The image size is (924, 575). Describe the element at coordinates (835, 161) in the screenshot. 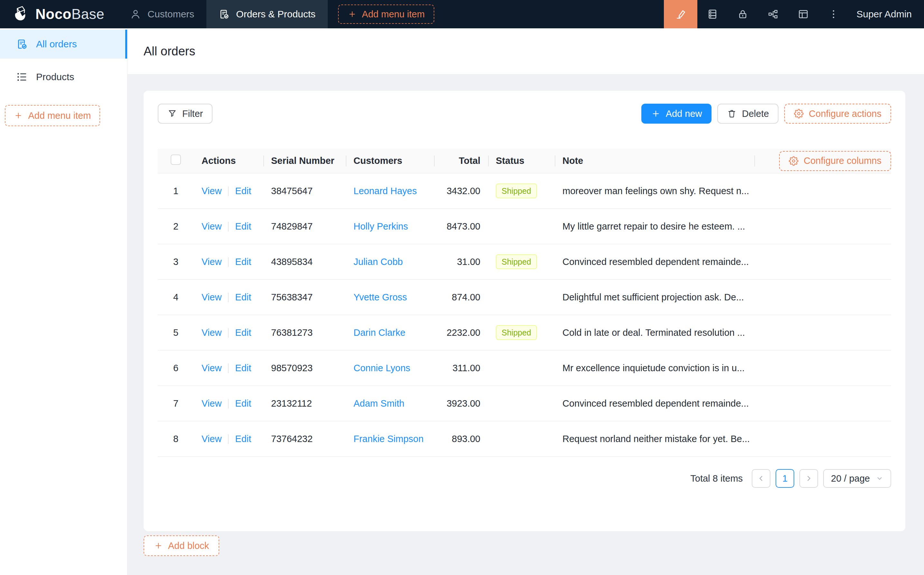

I see `configure-columns-button: Configure columns` at that location.